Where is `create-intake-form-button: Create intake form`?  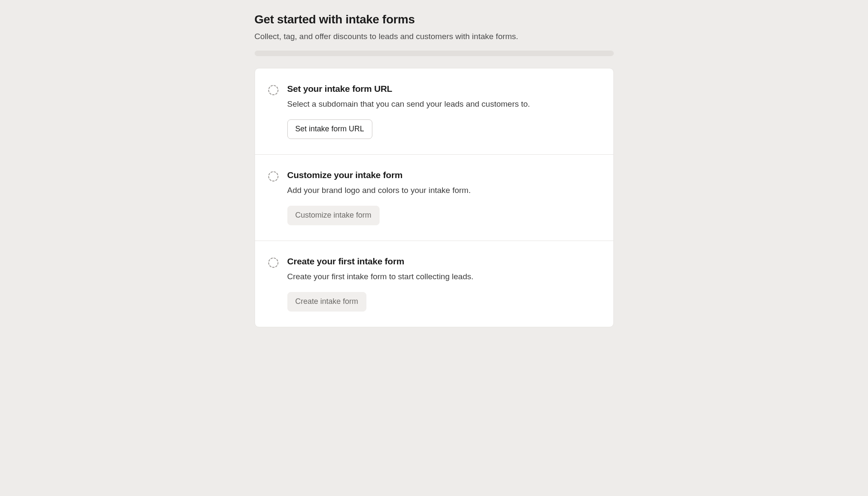 create-intake-form-button: Create intake form is located at coordinates (327, 302).